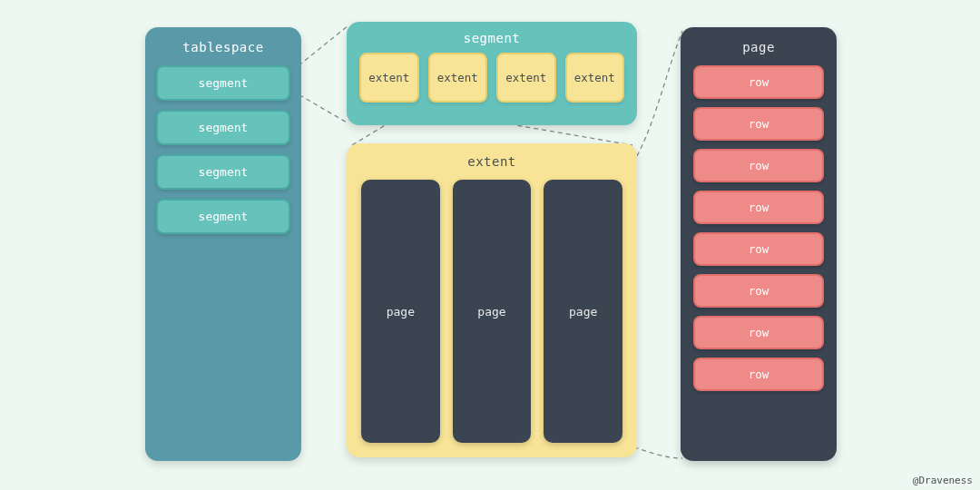 This screenshot has height=490, width=980. Describe the element at coordinates (943, 481) in the screenshot. I see `attribution-label: @Draveness` at that location.